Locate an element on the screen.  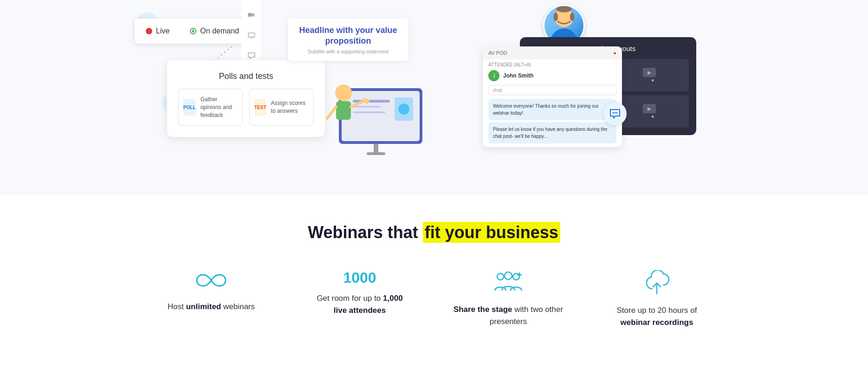
chat-input-row: chat is located at coordinates (552, 90).